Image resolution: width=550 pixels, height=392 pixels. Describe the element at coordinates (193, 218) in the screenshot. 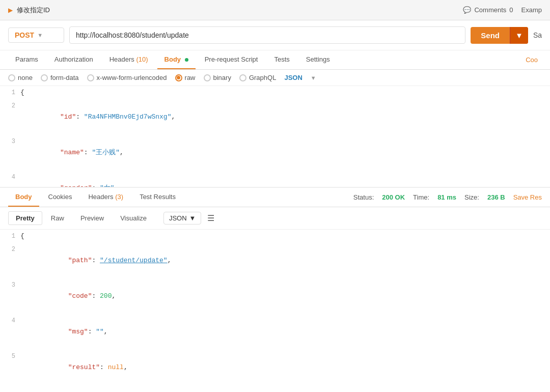

I see `response-json-chevron-icon: ▼` at that location.